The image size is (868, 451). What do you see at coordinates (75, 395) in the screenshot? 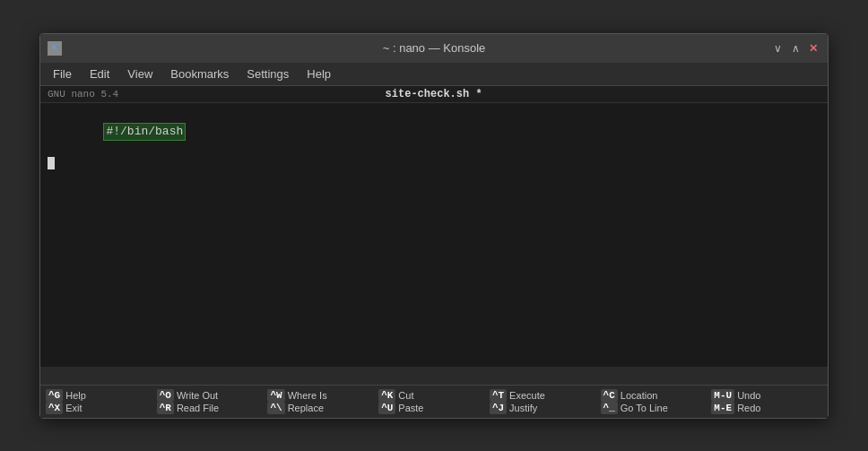
I see `shortcut-label-help: Help` at bounding box center [75, 395].